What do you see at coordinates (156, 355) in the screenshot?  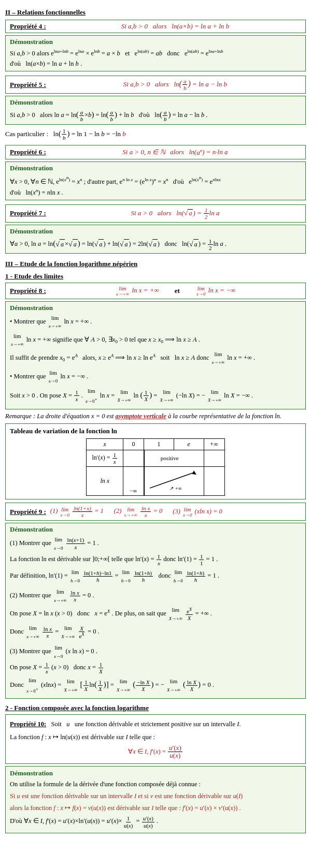 I see `demo8-box: Démonstration • Montrer que limx→+∞ ln x…` at bounding box center [156, 355].